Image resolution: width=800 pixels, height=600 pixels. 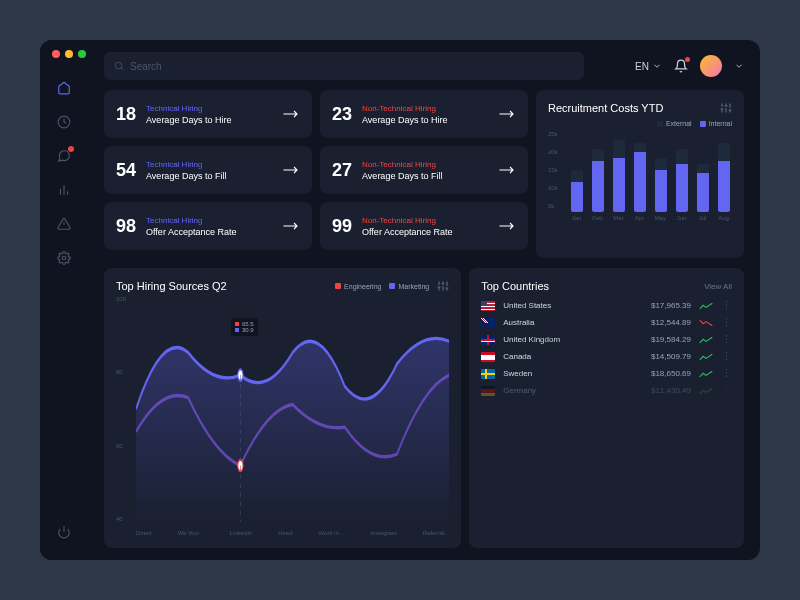 What do you see at coordinates (208, 170) in the screenshot?
I see `kpi-card: 54Technical HiringAverage Days to Fill` at bounding box center [208, 170].